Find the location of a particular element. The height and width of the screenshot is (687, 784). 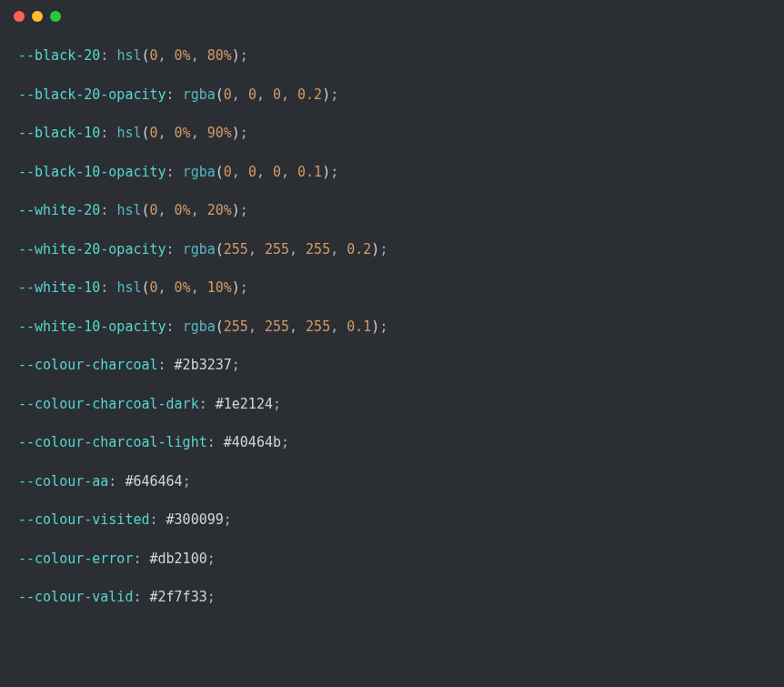

css-property: --colour-charcoal-dark is located at coordinates (109, 404).